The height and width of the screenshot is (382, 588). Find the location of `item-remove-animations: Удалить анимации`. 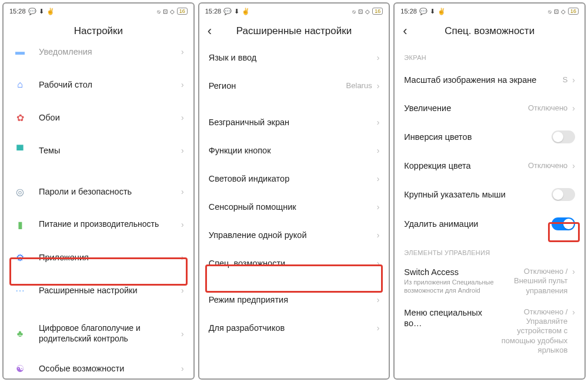

item-remove-animations: Удалить анимации is located at coordinates (489, 224).